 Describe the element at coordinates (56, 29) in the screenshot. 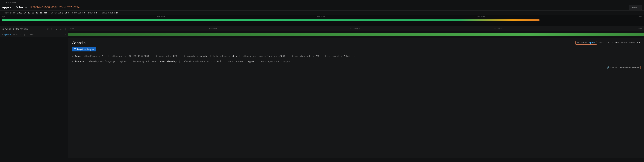

I see `expand-button: ∨` at that location.